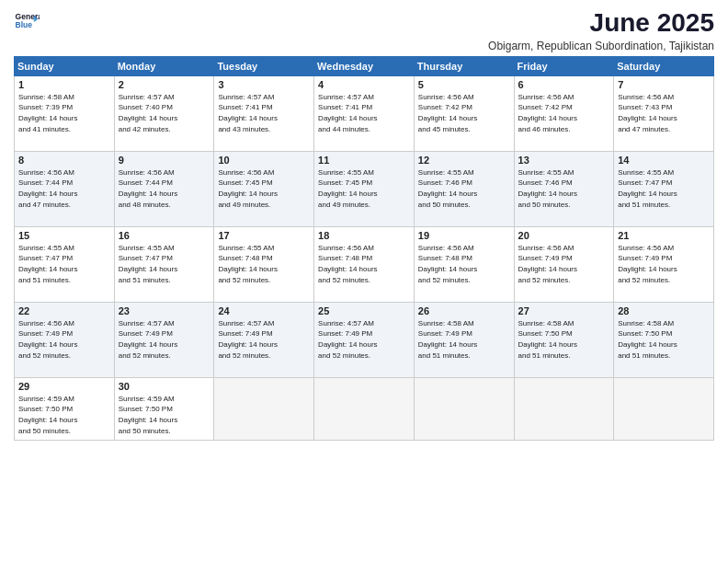 Image resolution: width=728 pixels, height=563 pixels. Describe the element at coordinates (265, 264) in the screenshot. I see `table-row: 17Sunrise: 4:55 AM Sunset: 7:48 PM Dayli…` at that location.